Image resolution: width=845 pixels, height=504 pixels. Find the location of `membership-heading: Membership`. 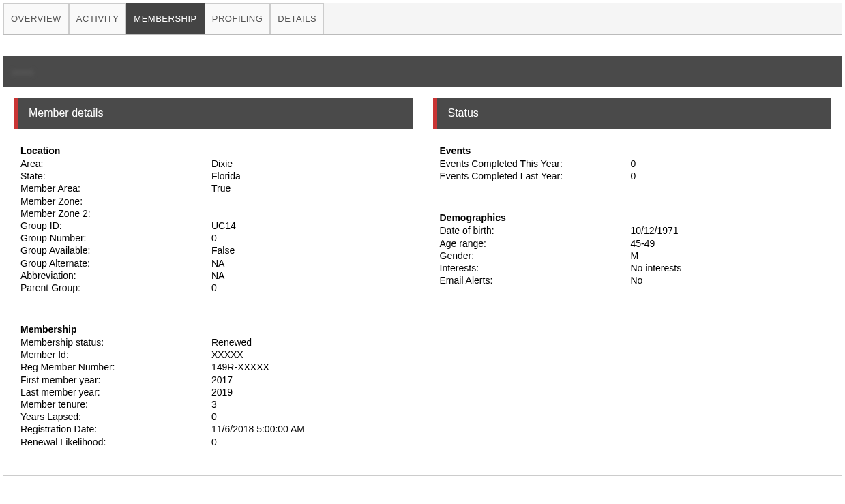

membership-heading: Membership is located at coordinates (213, 329).